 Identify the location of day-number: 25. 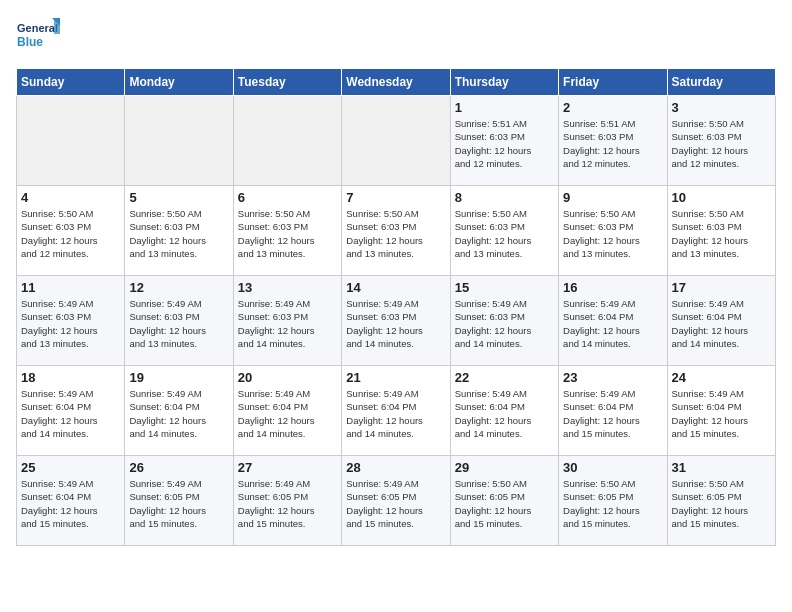
(70, 468).